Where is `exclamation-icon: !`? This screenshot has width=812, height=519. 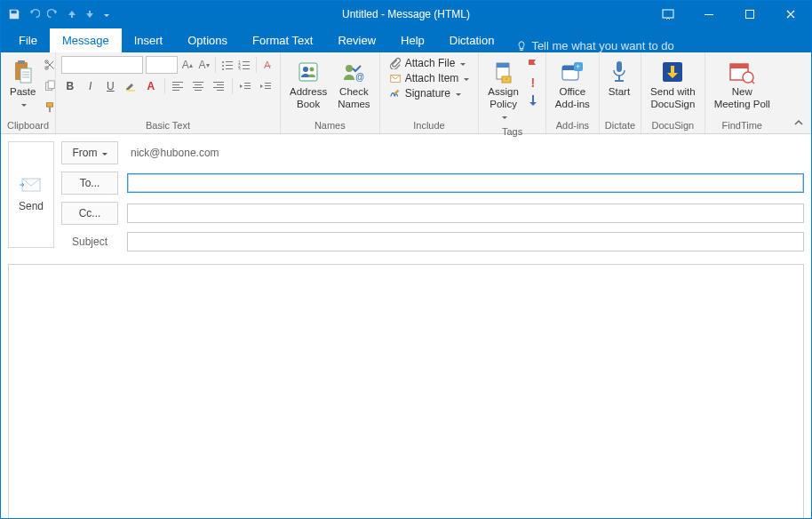 exclamation-icon: ! is located at coordinates (533, 83).